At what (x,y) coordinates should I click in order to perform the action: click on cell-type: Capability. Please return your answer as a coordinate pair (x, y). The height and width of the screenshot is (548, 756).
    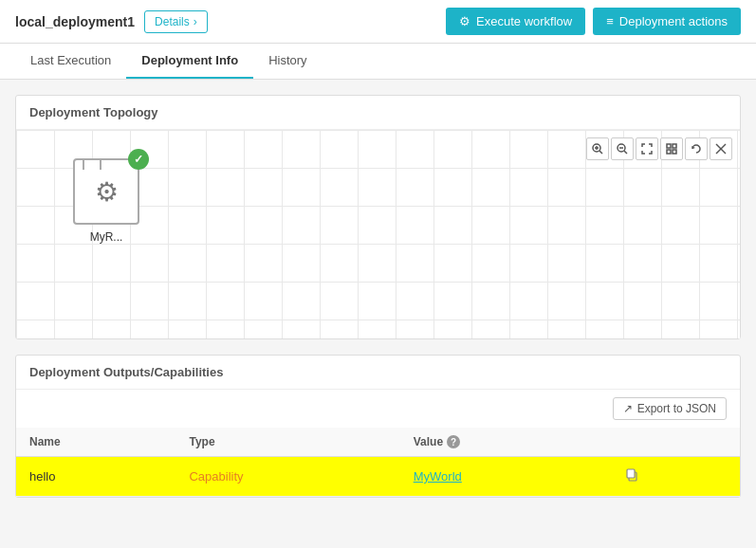
    Looking at the image, I should click on (287, 477).